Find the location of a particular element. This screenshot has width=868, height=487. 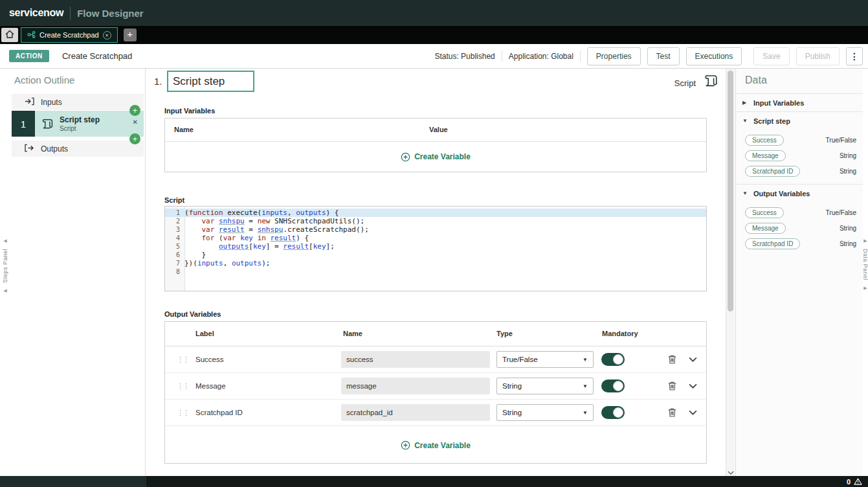

step-name-input is located at coordinates (211, 82).